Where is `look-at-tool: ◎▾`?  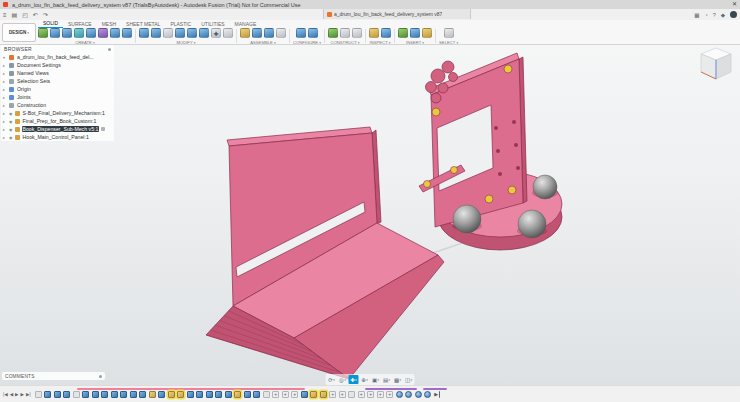 look-at-tool: ◎▾ is located at coordinates (343, 380).